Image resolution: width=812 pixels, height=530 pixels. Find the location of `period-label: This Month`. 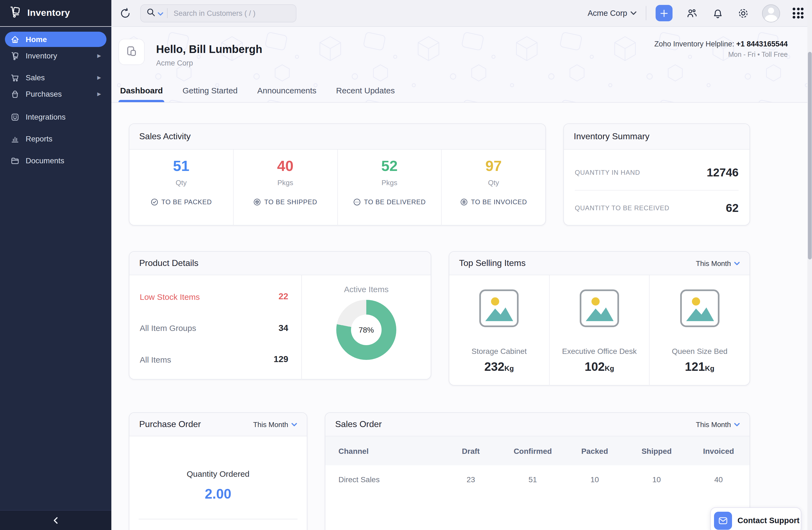

period-label: This Month is located at coordinates (271, 424).